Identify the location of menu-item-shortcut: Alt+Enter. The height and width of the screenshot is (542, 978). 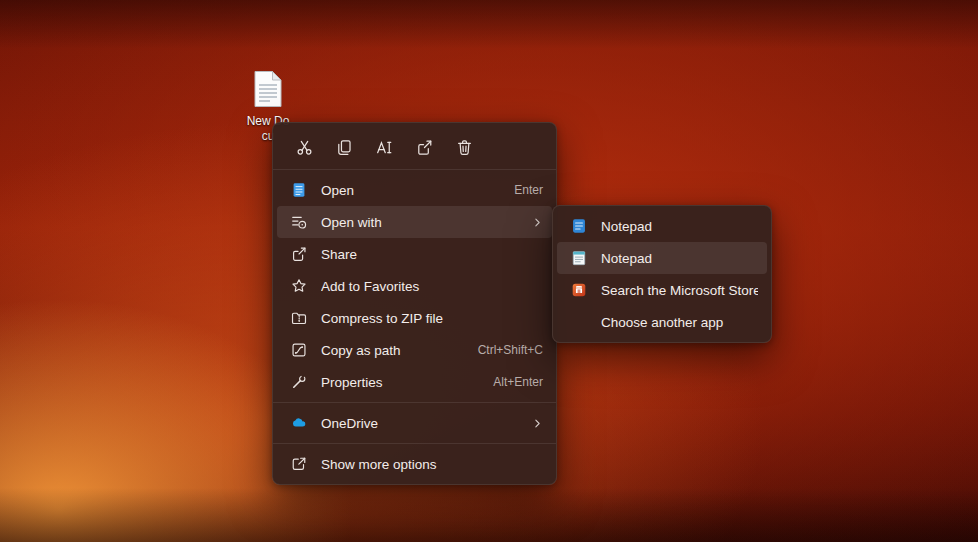
(518, 382).